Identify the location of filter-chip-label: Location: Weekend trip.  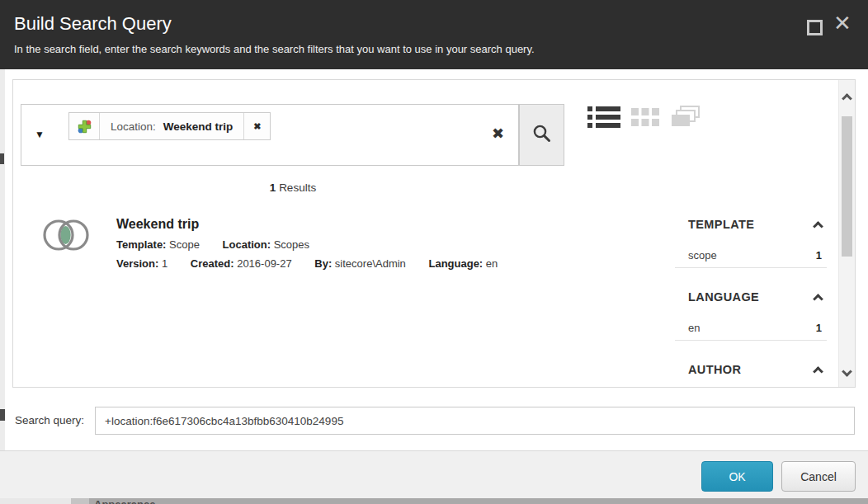
(172, 126).